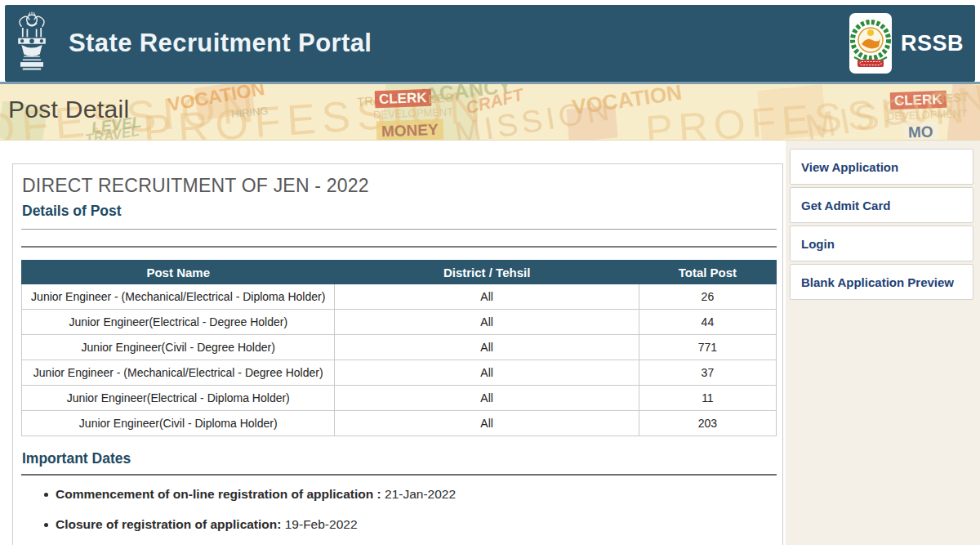 The height and width of the screenshot is (545, 980). I want to click on ashoka-emblem-icon, so click(32, 43).